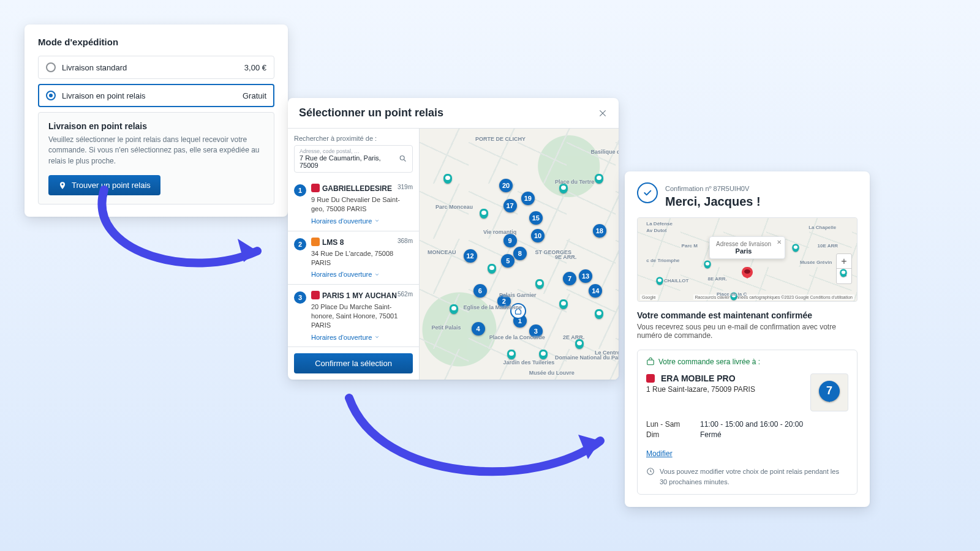  What do you see at coordinates (353, 364) in the screenshot?
I see `confirm-selection-button: Confirmer la sélection` at bounding box center [353, 364].